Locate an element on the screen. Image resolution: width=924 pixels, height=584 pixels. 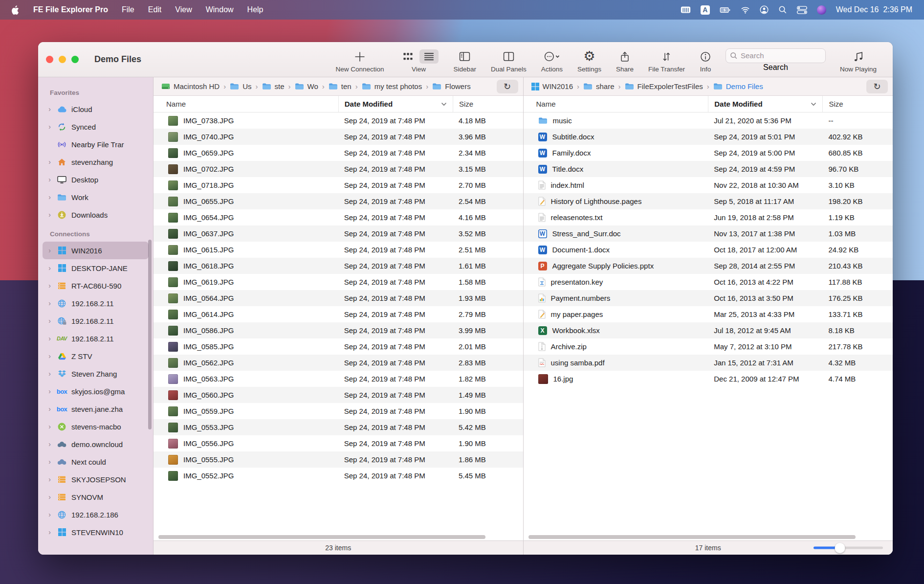
file-row: presentaton.keyOct 16, 2013 at 4:22 PM11… is located at coordinates (708, 282).